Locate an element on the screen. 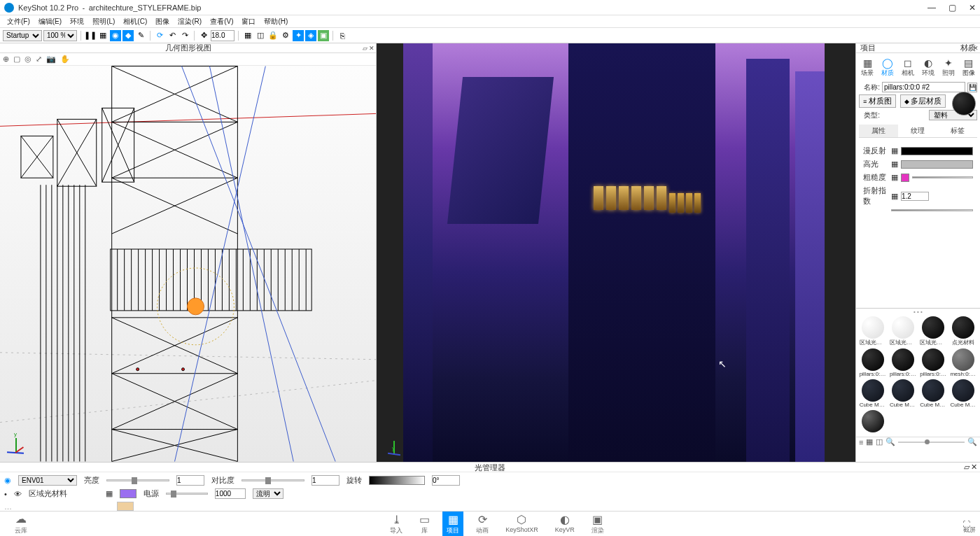 This screenshot has width=980, height=536. dock-item-渲染: ▣渲染 is located at coordinates (598, 524).